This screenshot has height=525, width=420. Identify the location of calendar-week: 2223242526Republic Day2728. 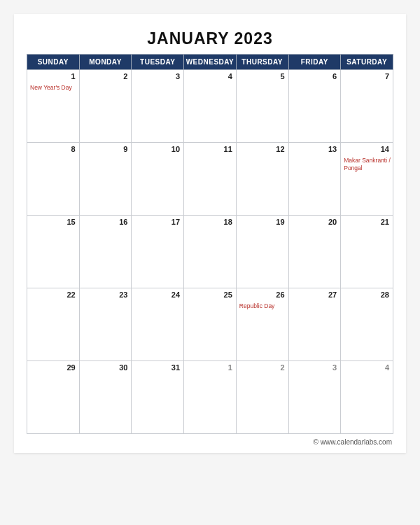
(210, 325).